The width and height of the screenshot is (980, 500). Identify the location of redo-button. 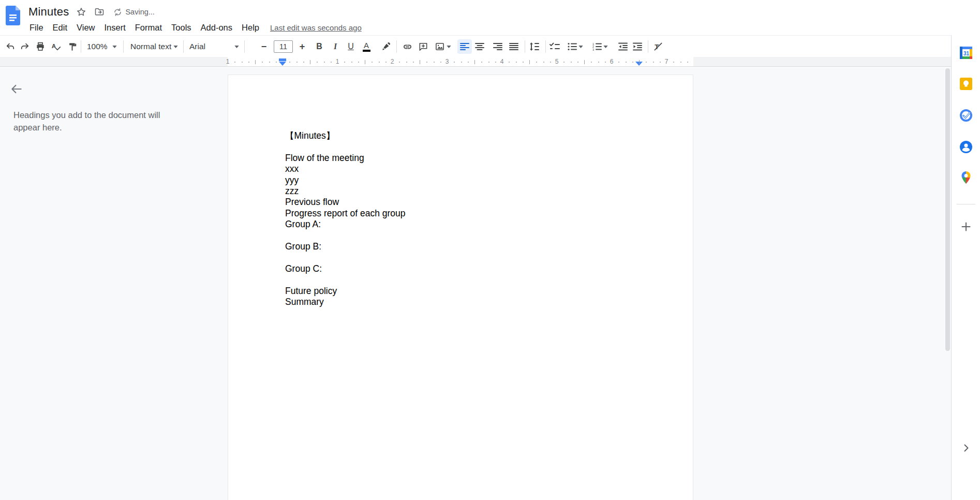
(25, 47).